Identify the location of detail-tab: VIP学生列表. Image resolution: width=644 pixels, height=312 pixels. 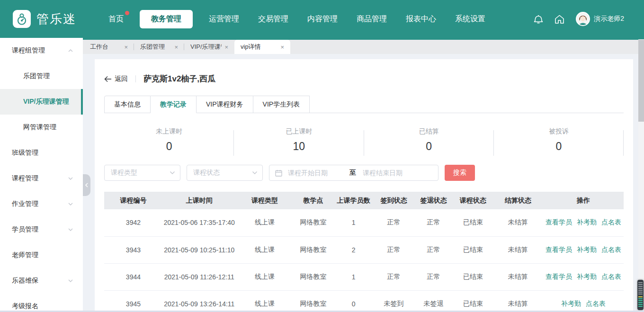
(282, 104).